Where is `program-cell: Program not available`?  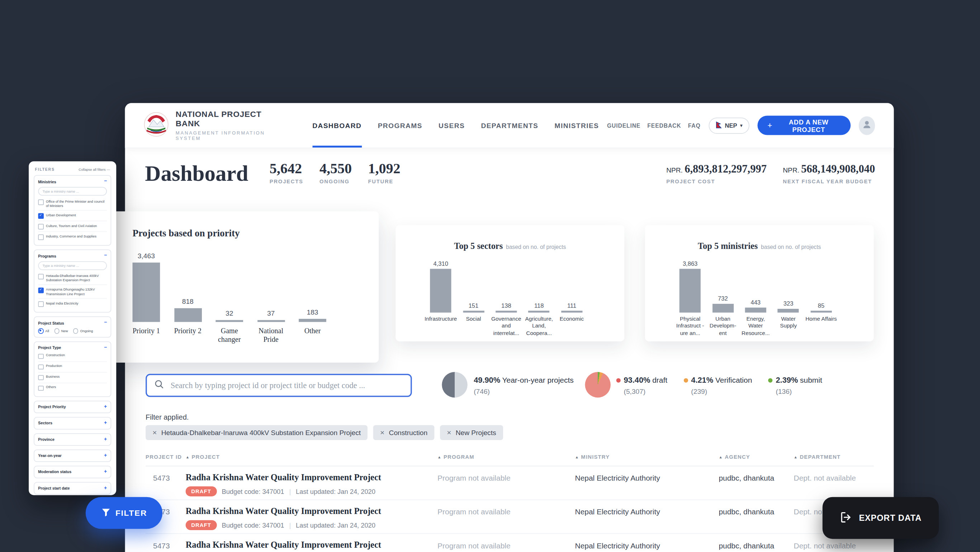 program-cell: Program not available is located at coordinates (506, 486).